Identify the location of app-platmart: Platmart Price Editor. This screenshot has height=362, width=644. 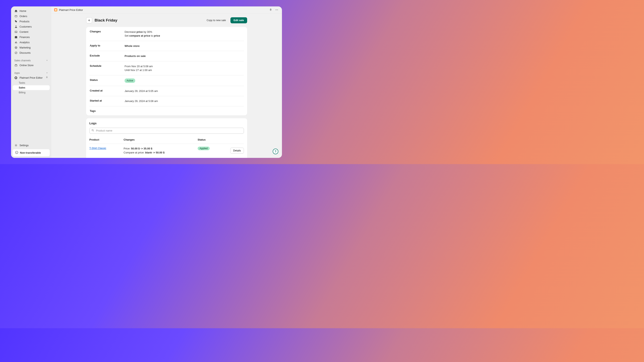
(31, 78).